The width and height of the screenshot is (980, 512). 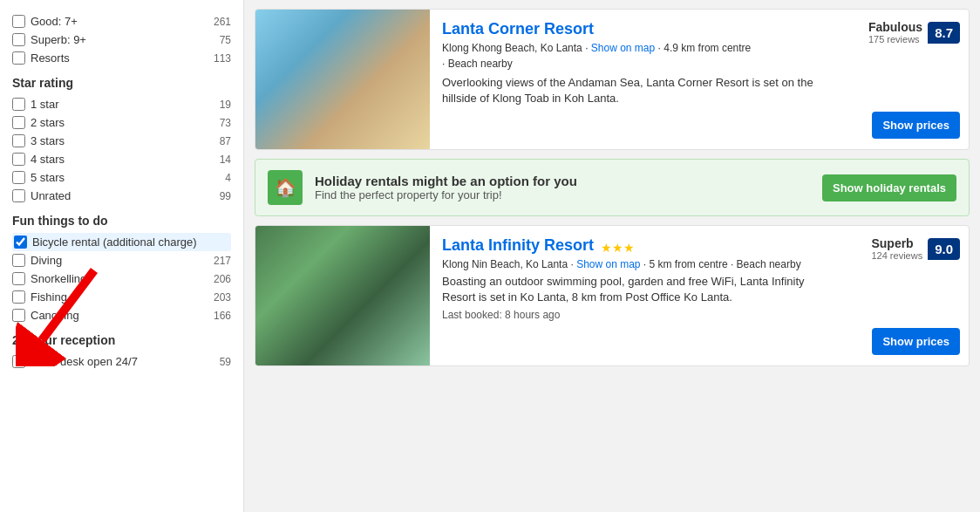 I want to click on top-filters: Good: 7+ 261 Superb: 9+ 75 Resorts 113, so click(x=122, y=40).